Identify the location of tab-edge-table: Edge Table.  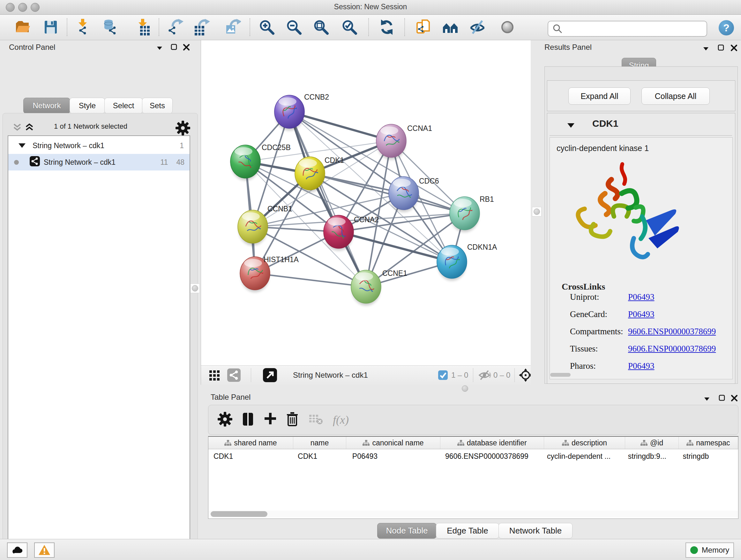
(468, 531).